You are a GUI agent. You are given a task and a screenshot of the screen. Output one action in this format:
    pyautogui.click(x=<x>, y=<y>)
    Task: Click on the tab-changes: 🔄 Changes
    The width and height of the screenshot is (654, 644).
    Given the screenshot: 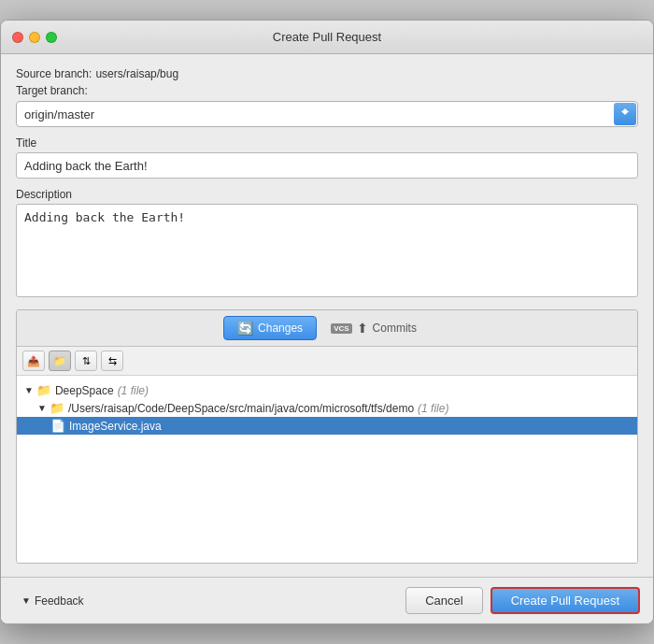 What is the action you would take?
    pyautogui.click(x=270, y=328)
    